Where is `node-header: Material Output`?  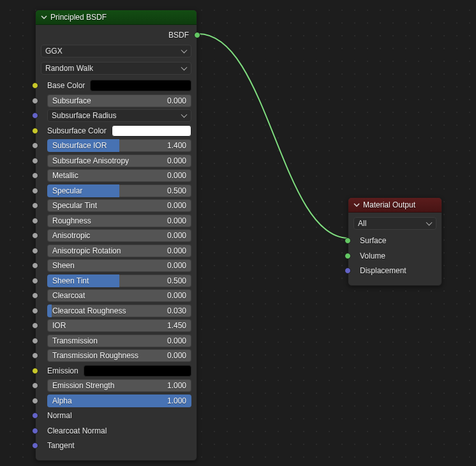
node-header: Material Output is located at coordinates (395, 206).